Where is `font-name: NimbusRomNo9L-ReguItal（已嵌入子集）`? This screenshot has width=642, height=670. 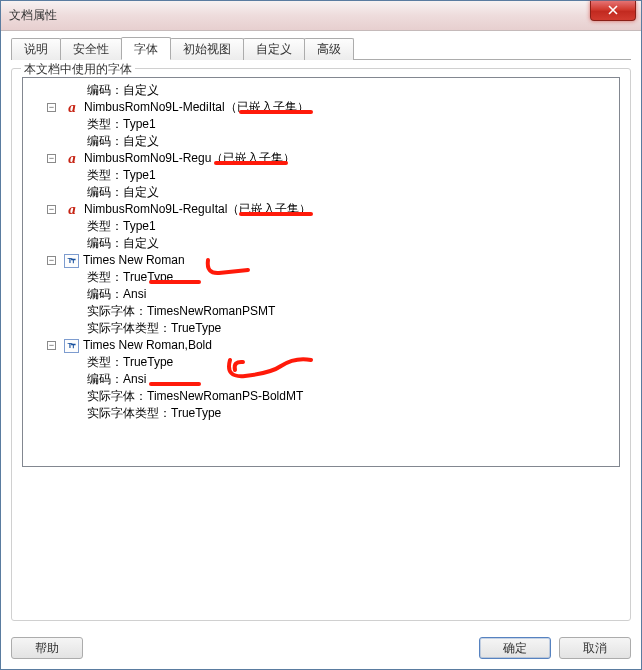
font-name: NimbusRomNo9L-ReguItal（已嵌入子集） is located at coordinates (198, 210).